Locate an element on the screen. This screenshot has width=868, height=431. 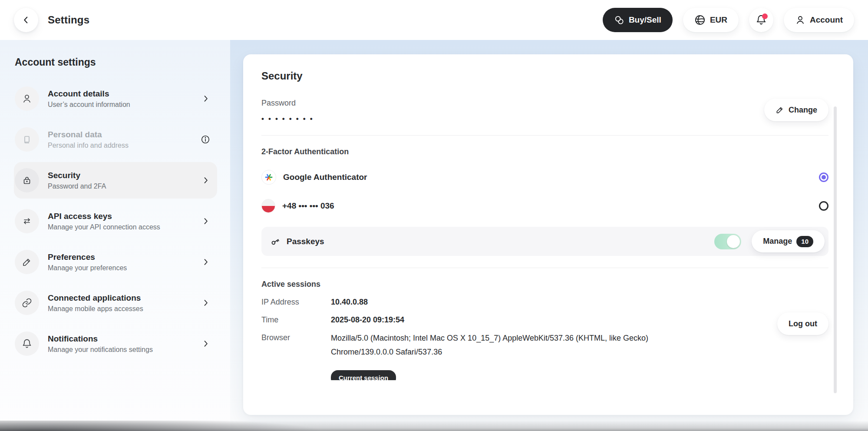
sidebar-item-account-details: Account details User’s account informati… is located at coordinates (116, 99).